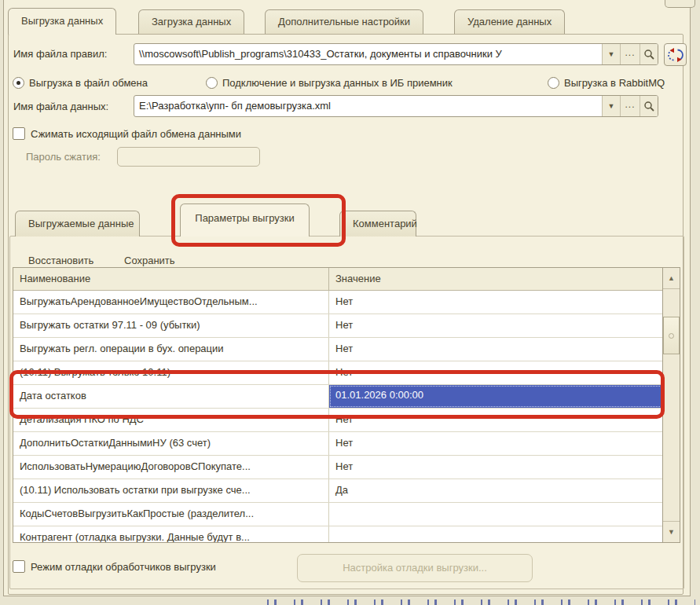 The width and height of the screenshot is (700, 605). What do you see at coordinates (171, 325) in the screenshot?
I see `param-name-cell: Выгружать остатки 97.11 - 09 (убытки)` at bounding box center [171, 325].